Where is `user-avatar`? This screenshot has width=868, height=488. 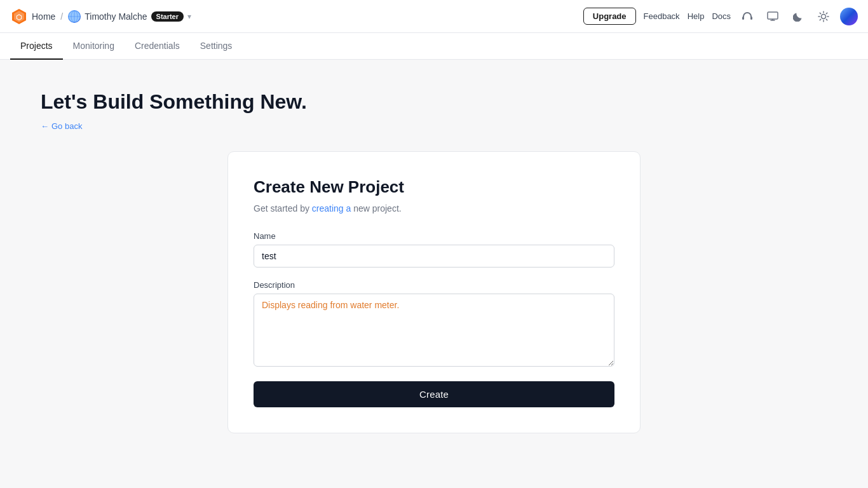
user-avatar is located at coordinates (849, 17).